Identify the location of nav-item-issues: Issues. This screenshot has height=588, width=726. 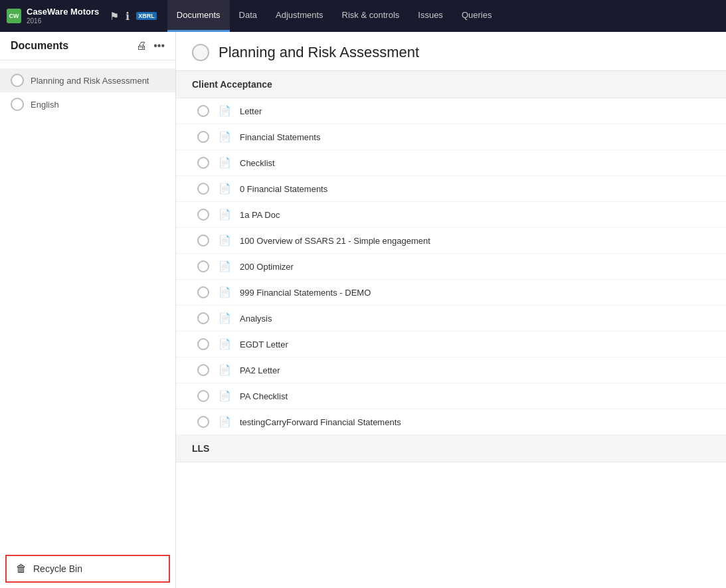
(430, 16).